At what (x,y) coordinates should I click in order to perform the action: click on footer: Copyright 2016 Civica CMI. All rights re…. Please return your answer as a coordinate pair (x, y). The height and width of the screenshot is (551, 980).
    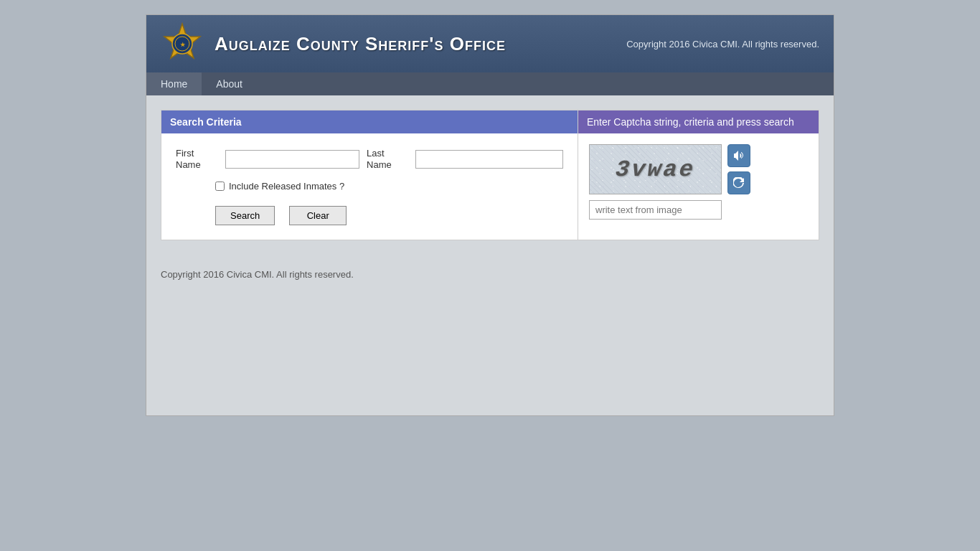
    Looking at the image, I should click on (490, 274).